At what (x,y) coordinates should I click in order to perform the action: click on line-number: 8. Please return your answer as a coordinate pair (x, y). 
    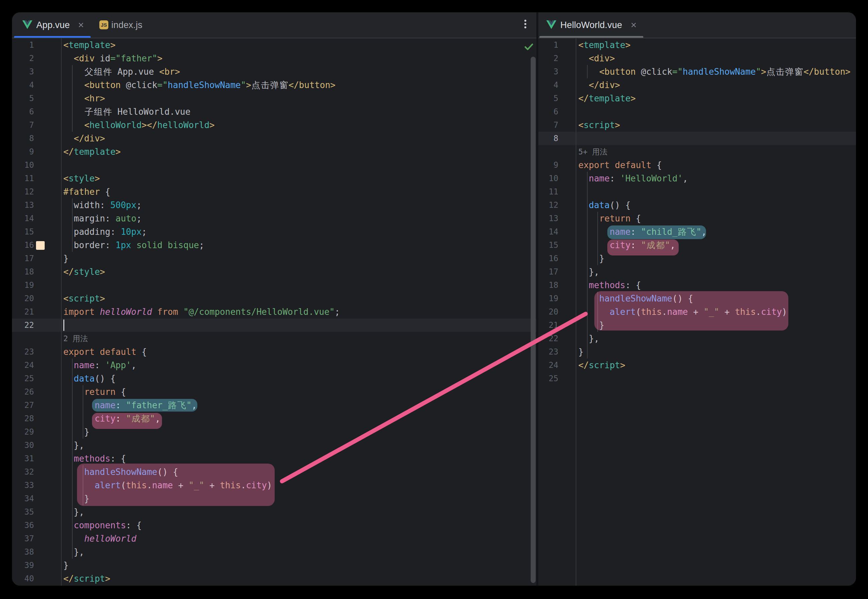
    Looking at the image, I should click on (23, 138).